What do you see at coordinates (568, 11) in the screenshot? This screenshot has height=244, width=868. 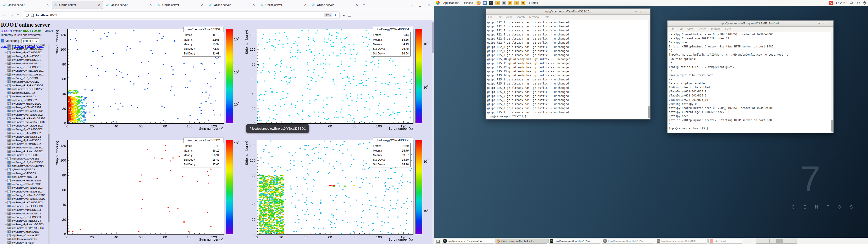 I see `terminal-titlebar: npg@carme-gsi:/TapeData/G22-201 – □ ✕` at bounding box center [568, 11].